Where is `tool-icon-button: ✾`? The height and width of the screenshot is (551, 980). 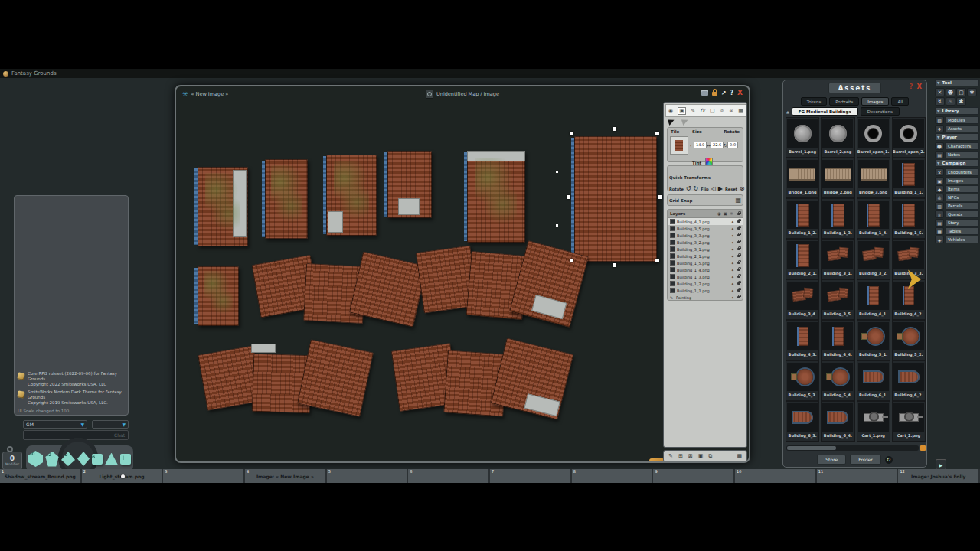 tool-icon-button: ✾ is located at coordinates (972, 92).